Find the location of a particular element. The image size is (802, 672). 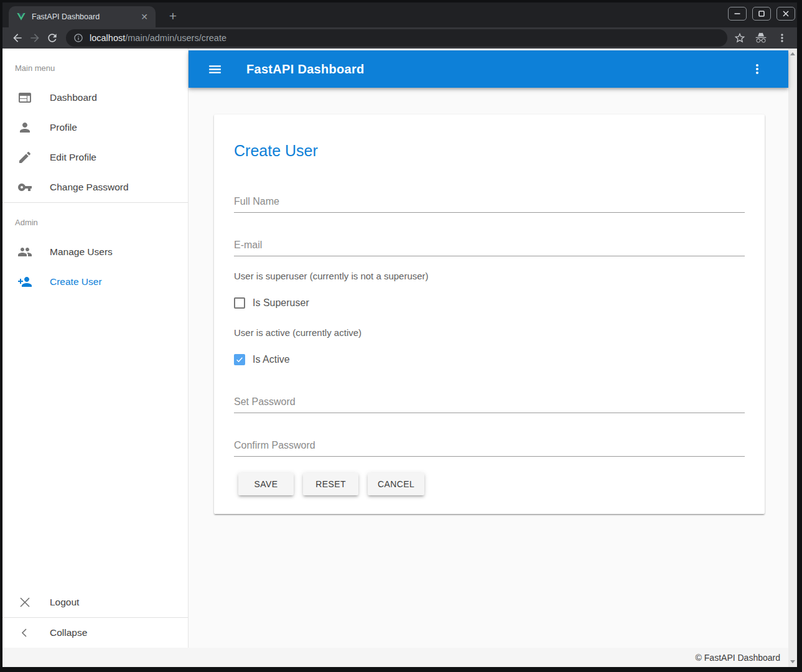

set-password-field-wrap is located at coordinates (489, 404).